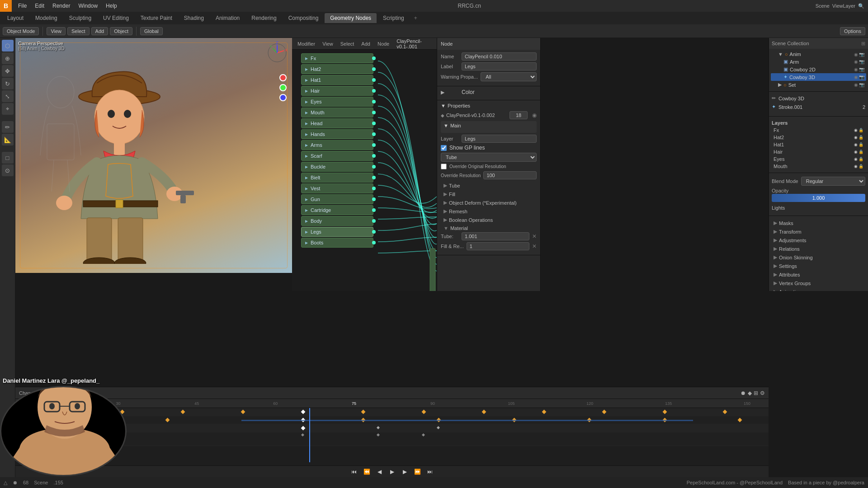 The height and width of the screenshot is (488, 868). I want to click on node-boots: Boots, so click(337, 243).